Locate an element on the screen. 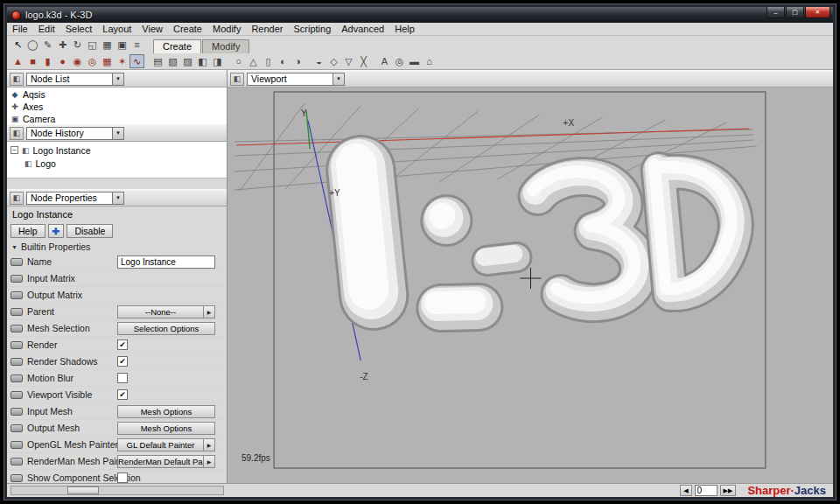 Image resolution: width=840 pixels, height=504 pixels. frame-end-button: ▶▶ is located at coordinates (728, 490).